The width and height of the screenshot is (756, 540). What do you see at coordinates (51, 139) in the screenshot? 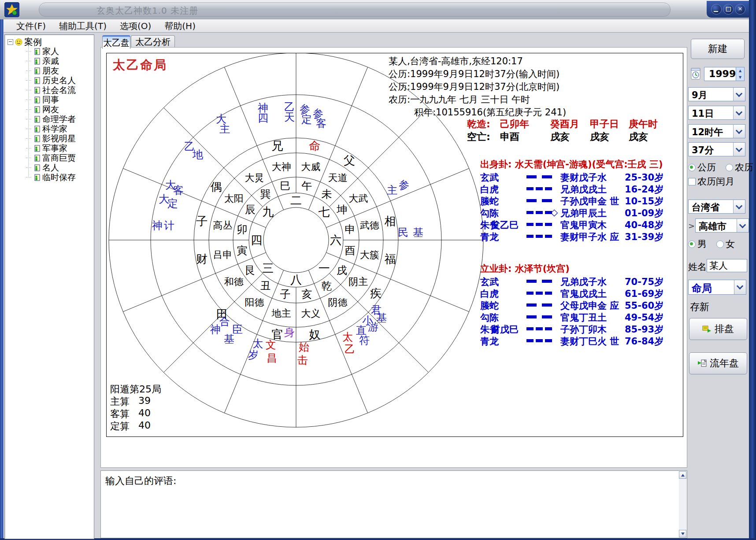
I see `sidebar-item-9: 影视明星` at bounding box center [51, 139].